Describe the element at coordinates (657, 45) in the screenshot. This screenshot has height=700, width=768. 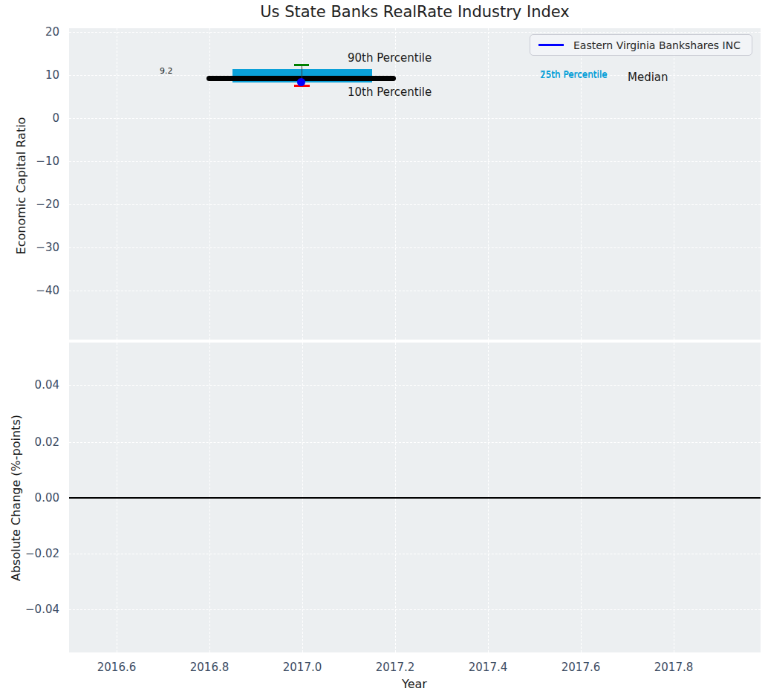
I see `legend-label: Eastern Virginia Bankshares INC` at that location.